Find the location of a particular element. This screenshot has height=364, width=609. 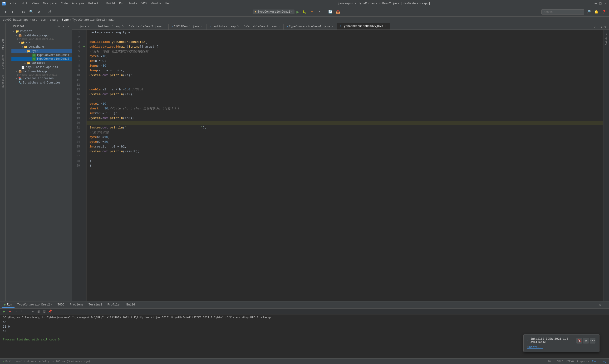

tab-down-button: ▼ is located at coordinates (605, 27).